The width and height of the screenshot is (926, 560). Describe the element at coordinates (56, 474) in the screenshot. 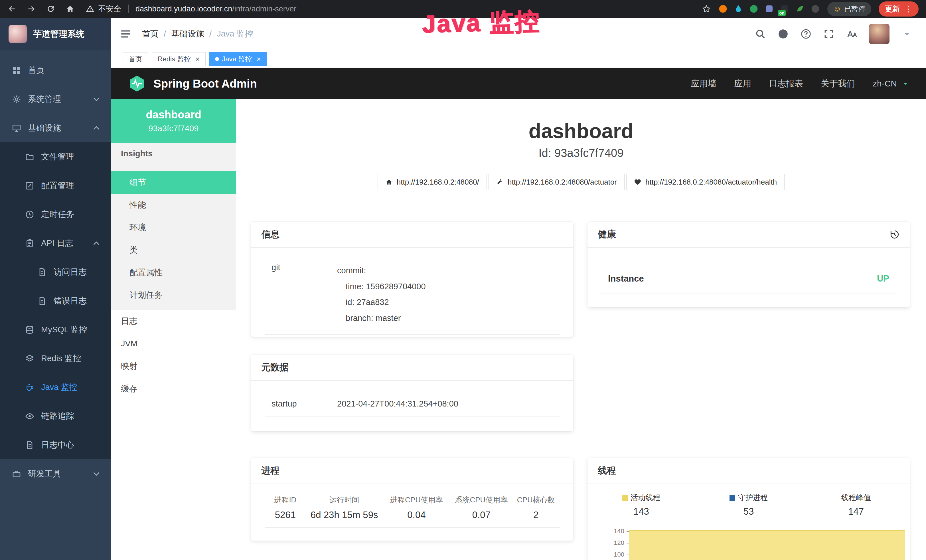

I see `sidebar-item-dev-tools: 研发工具` at that location.